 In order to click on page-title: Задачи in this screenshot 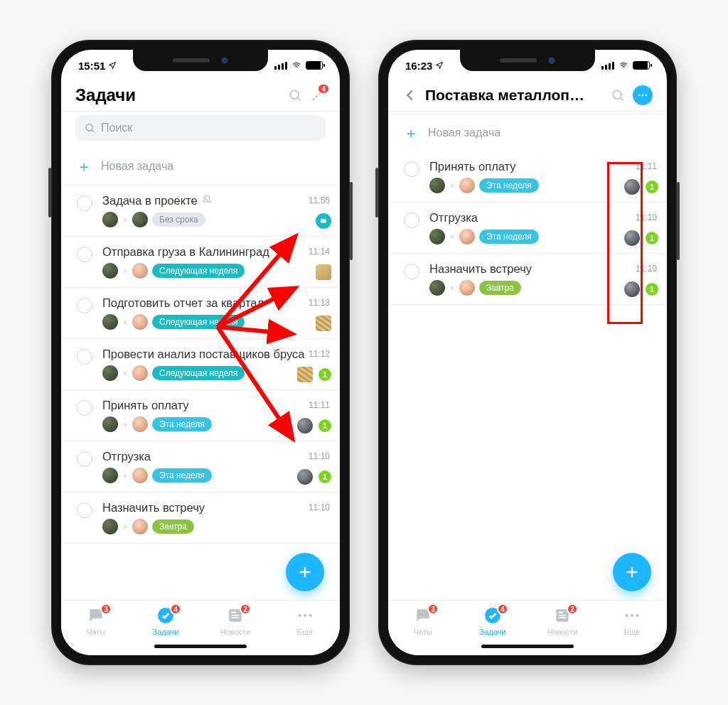, I will do `click(178, 95)`.